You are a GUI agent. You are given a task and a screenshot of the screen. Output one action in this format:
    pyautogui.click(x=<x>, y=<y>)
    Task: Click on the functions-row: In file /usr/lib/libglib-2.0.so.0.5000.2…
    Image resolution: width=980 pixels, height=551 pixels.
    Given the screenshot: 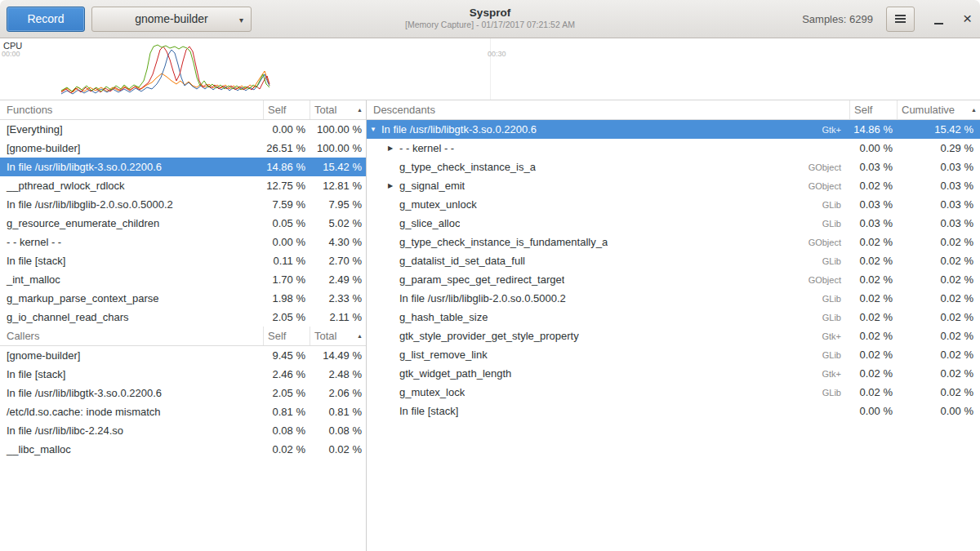 What is the action you would take?
    pyautogui.click(x=183, y=204)
    